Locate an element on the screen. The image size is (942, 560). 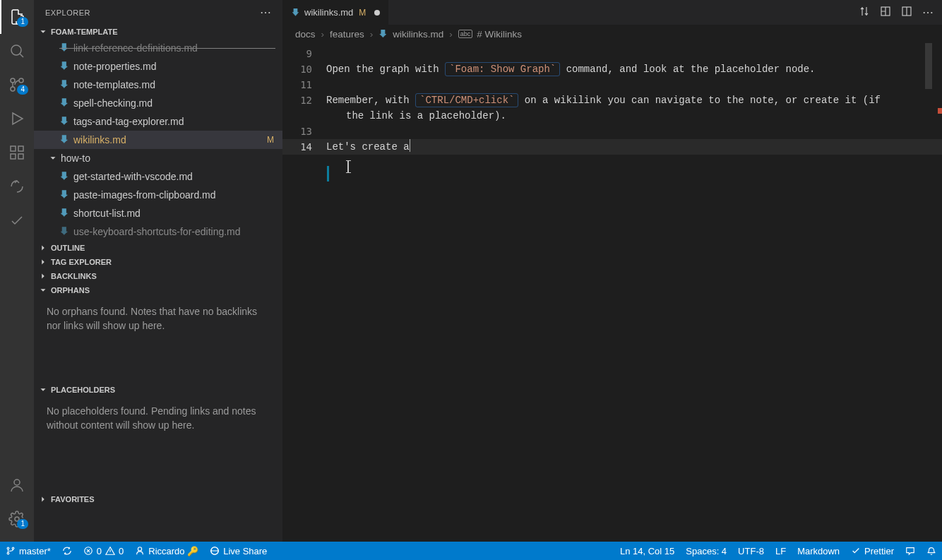
tab-filename: wikilinks.md is located at coordinates (329, 13).